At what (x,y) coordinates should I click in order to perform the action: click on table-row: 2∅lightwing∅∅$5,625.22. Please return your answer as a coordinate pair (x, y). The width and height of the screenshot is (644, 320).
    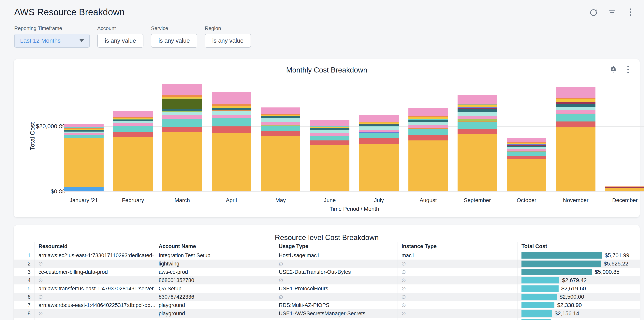
    Looking at the image, I should click on (327, 264).